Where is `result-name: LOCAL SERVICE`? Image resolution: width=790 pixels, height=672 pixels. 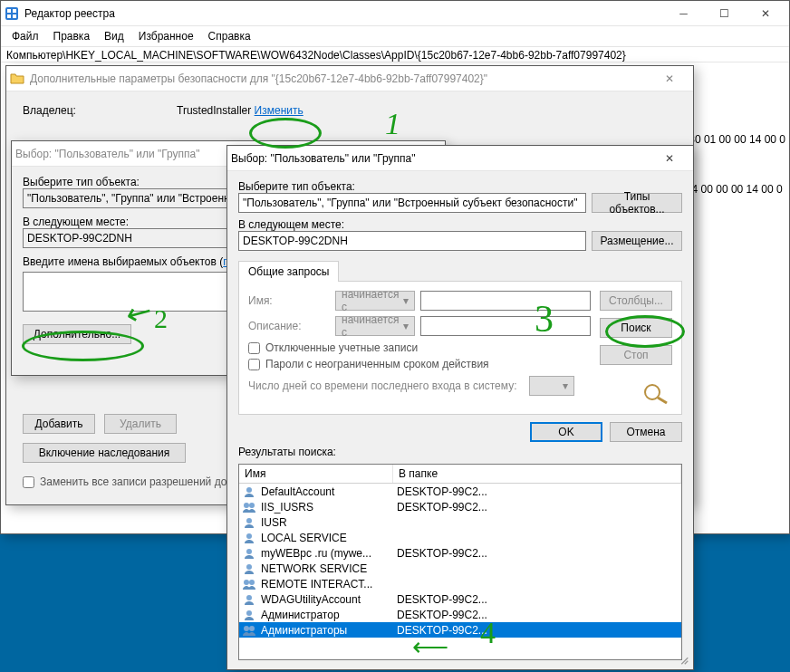 result-name: LOCAL SERVICE is located at coordinates (327, 538).